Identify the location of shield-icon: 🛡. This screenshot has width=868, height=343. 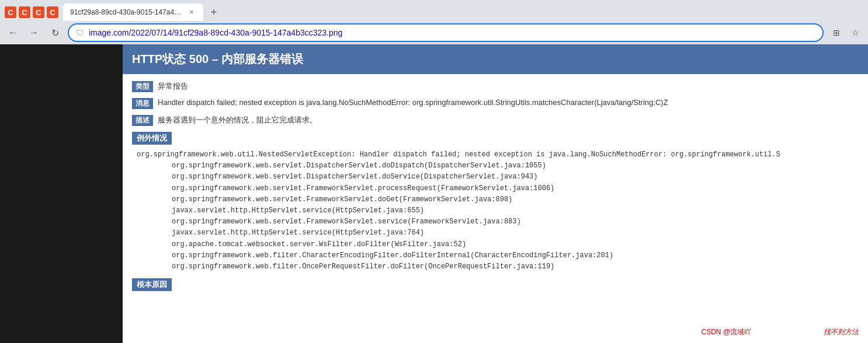
(80, 33).